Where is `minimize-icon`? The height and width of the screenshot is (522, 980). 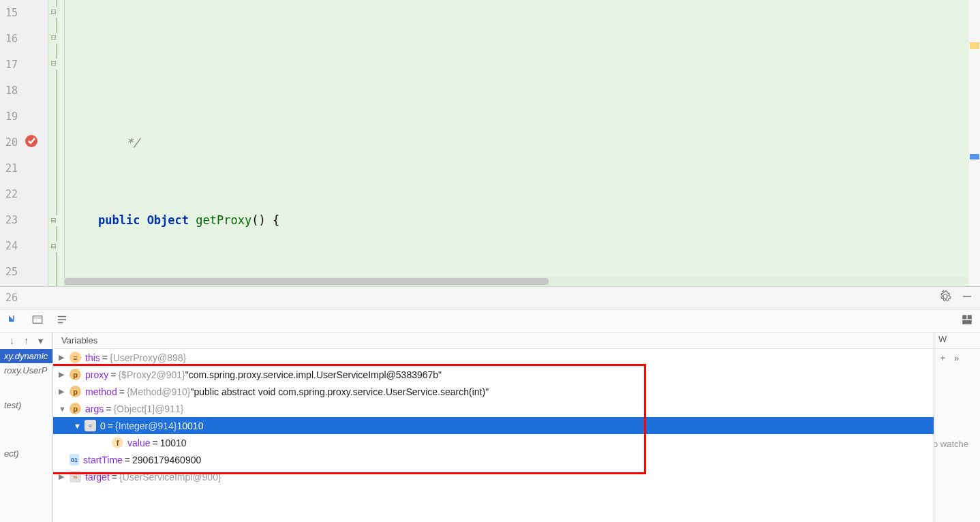
minimize-icon is located at coordinates (967, 298).